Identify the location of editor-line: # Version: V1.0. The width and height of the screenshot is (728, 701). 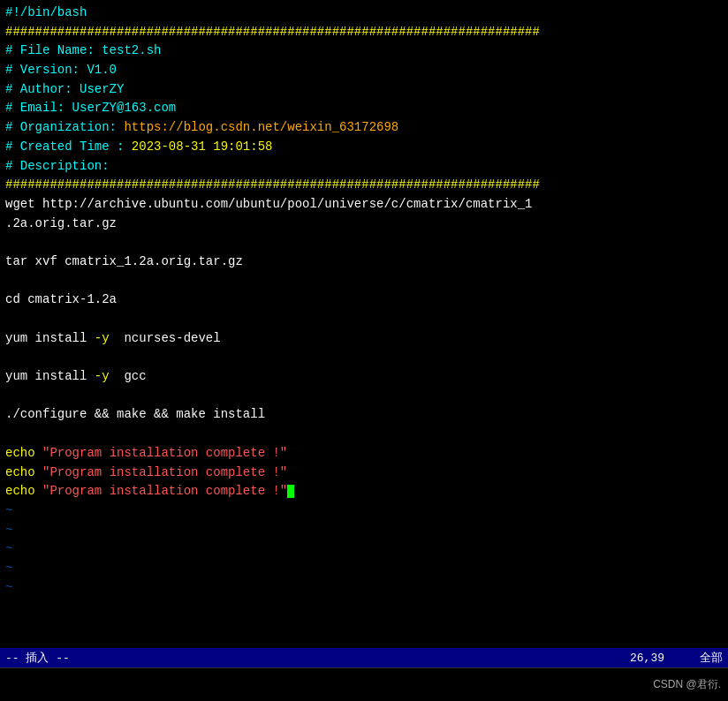
(364, 71).